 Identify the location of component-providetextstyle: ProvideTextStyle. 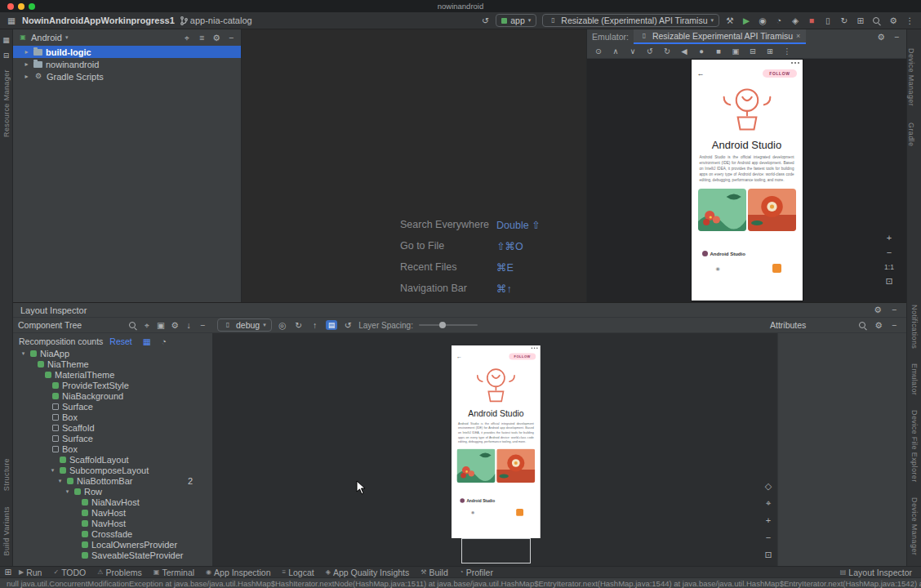
(113, 385).